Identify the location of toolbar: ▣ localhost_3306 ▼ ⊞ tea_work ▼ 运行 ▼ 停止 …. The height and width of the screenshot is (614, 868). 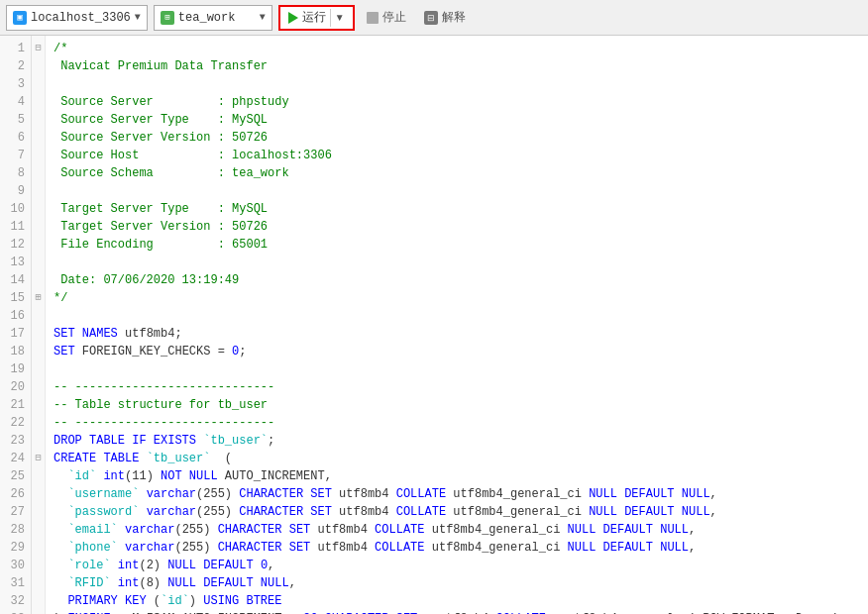
(434, 18).